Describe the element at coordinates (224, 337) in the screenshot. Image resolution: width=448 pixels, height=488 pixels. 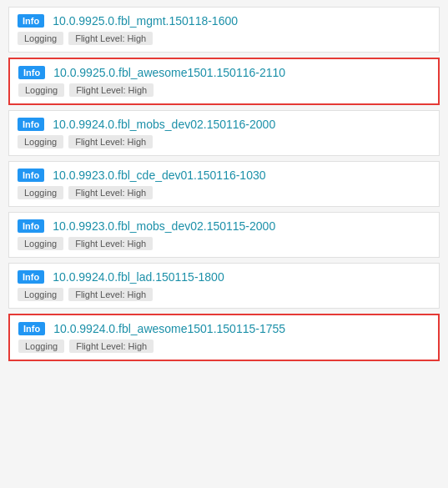
I see `log-item-7: Info10.0.9924.0.fbl_awesome1501.150115-1…` at that location.